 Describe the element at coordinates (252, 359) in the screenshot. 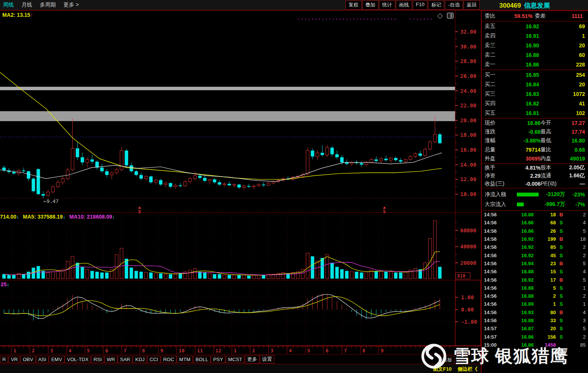

I see `indicator-button-更多: 更多` at that location.